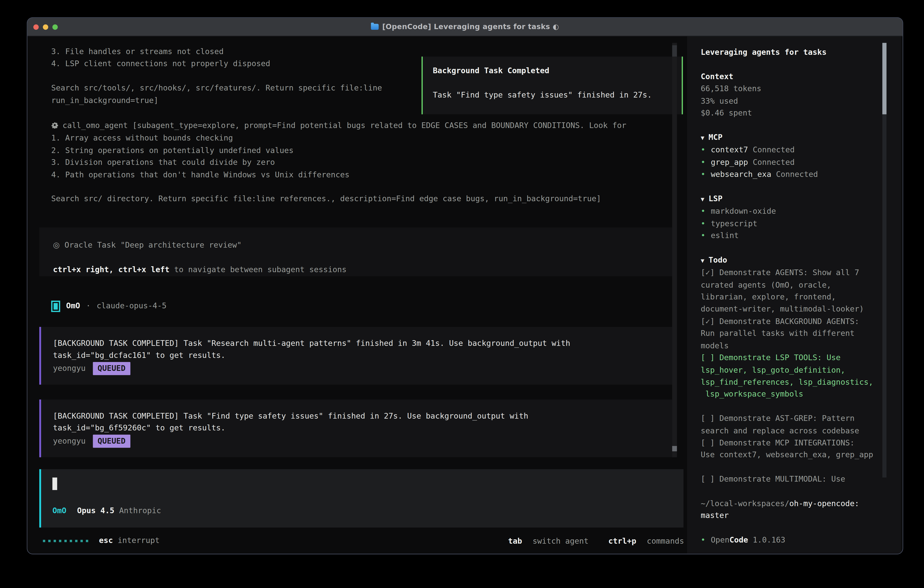  Describe the element at coordinates (139, 541) in the screenshot. I see `esc-key-label: interrupt` at that location.